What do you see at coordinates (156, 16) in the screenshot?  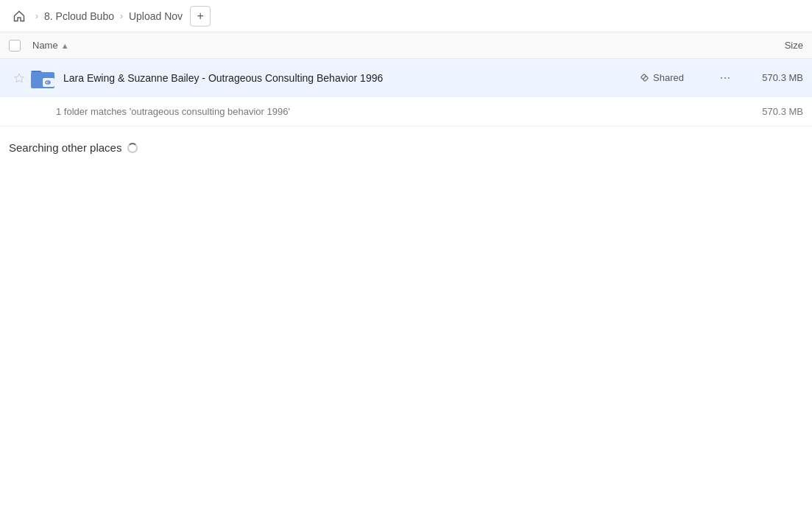 I see `breadcrumb-label-2: Upload Nov` at bounding box center [156, 16].